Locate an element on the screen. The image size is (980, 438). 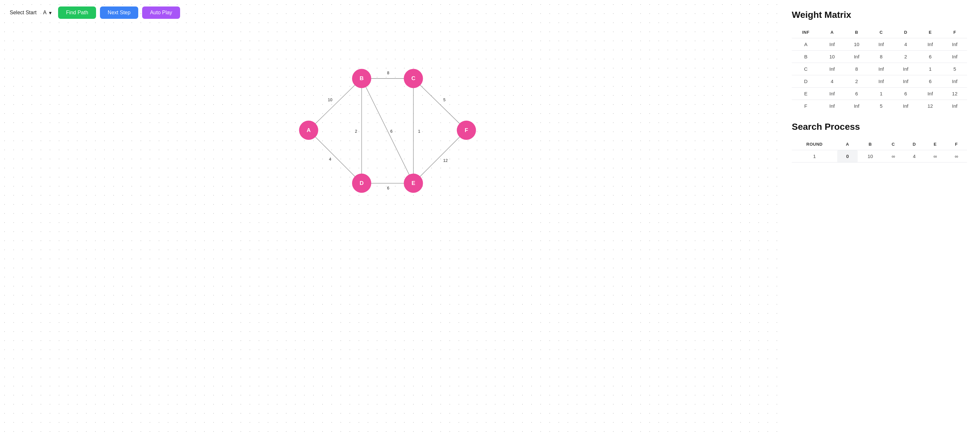
matrix-cell: 4 is located at coordinates (832, 81).